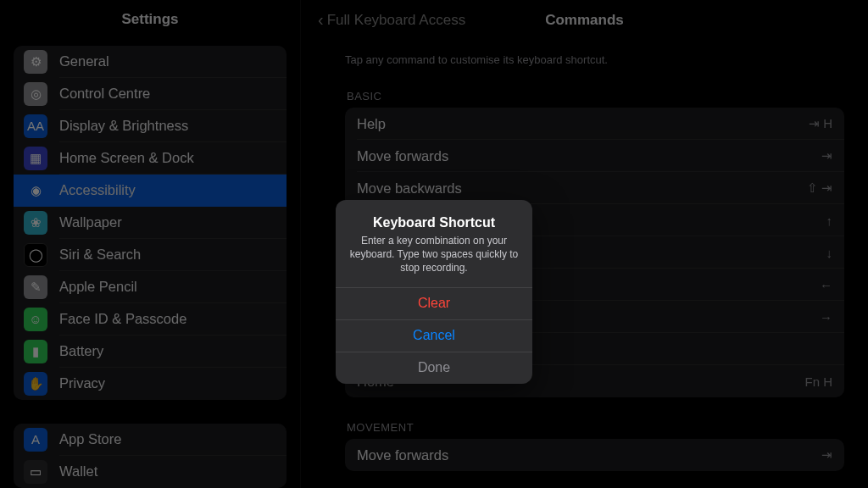 This screenshot has width=868, height=488. What do you see at coordinates (434, 244) in the screenshot?
I see `modal-body: Keyboard Shortcut Enter a key combinatio…` at bounding box center [434, 244].